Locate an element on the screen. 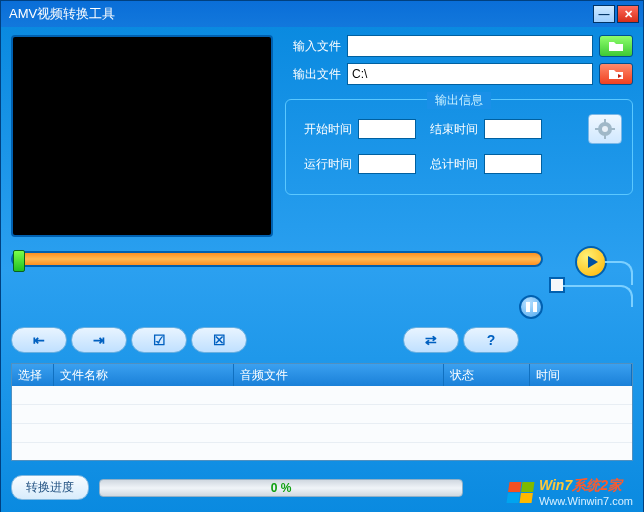 The image size is (644, 512). progress-bar: 0 % is located at coordinates (281, 488).